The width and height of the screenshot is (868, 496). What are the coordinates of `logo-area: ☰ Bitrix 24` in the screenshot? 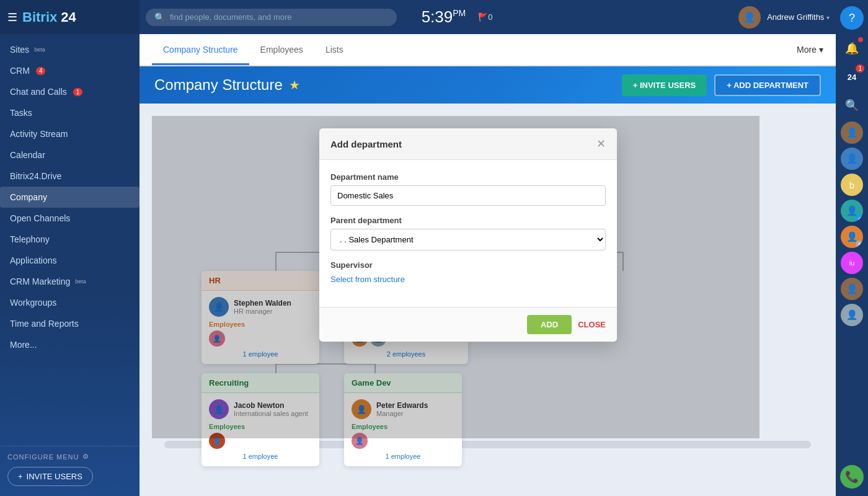 It's located at (69, 17).